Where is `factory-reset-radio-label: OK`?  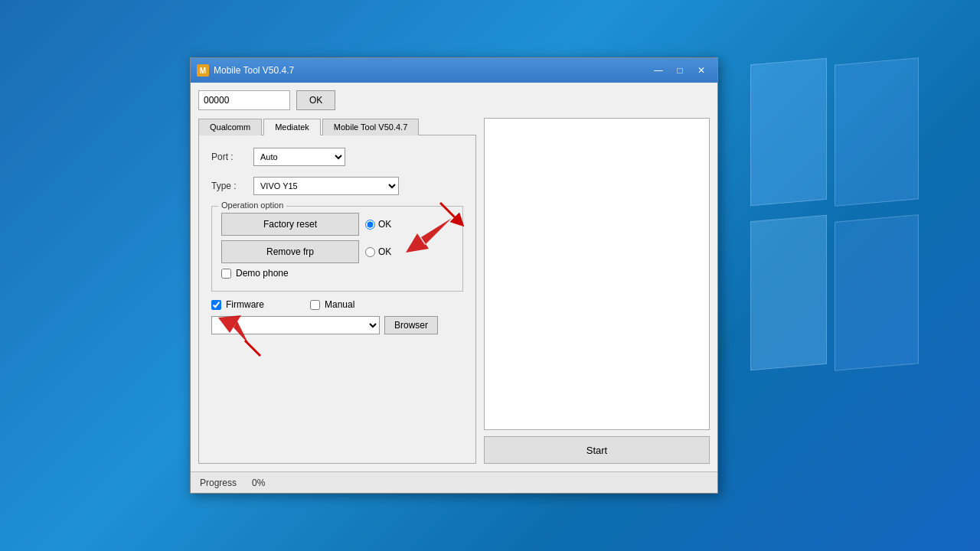
factory-reset-radio-label: OK is located at coordinates (384, 224).